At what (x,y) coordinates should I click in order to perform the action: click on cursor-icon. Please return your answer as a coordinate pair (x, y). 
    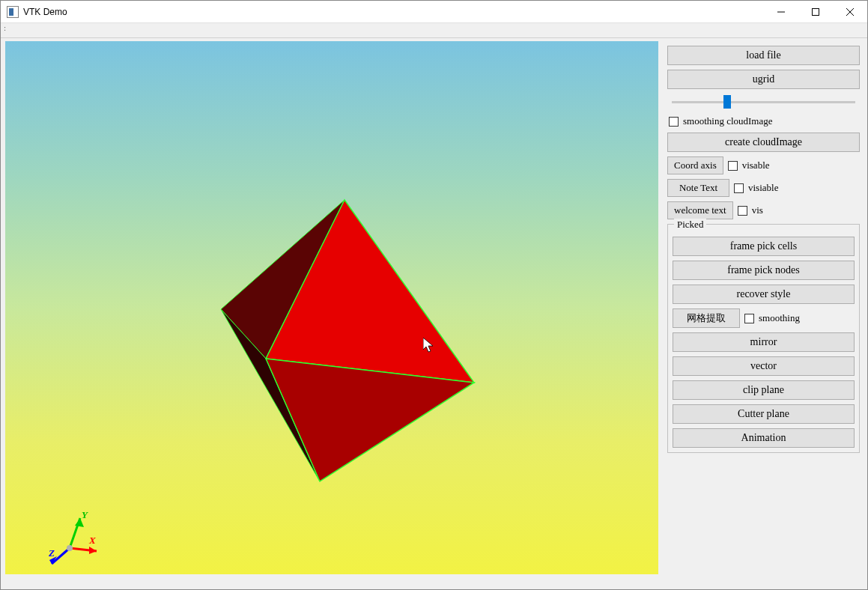
    Looking at the image, I should click on (430, 346).